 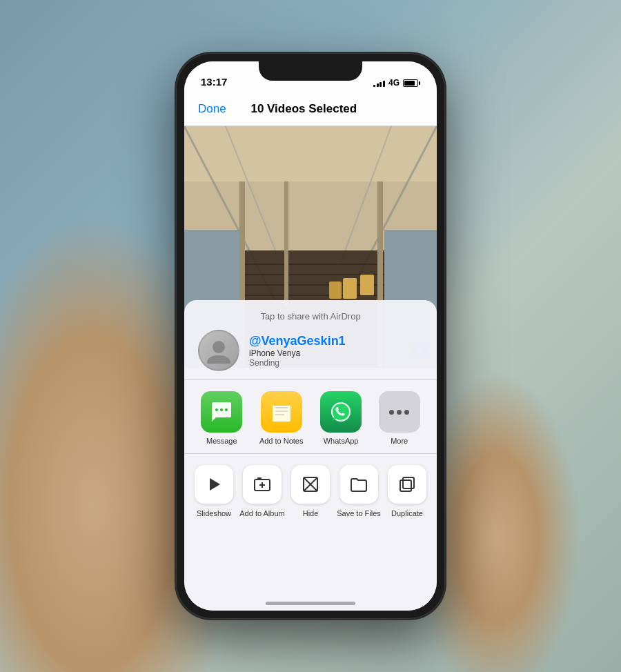 What do you see at coordinates (400, 412) in the screenshot?
I see `more-dots-icon` at bounding box center [400, 412].